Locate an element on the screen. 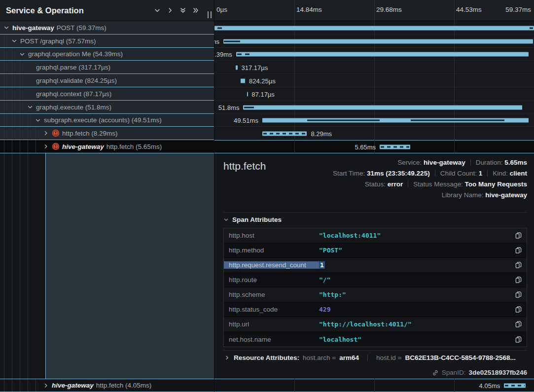 This screenshot has width=534, height=392. meta-label: Kind: is located at coordinates (501, 174).